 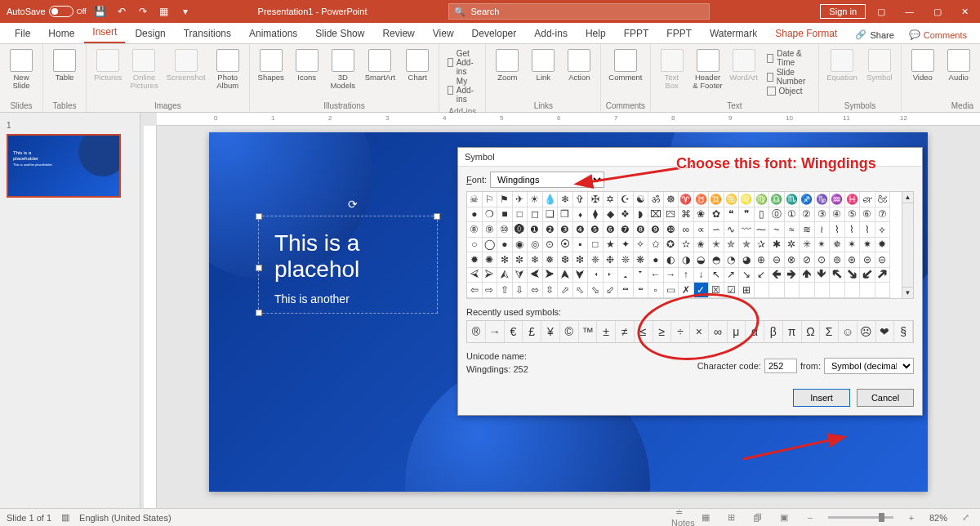 I want to click on symbol-cell: ■, so click(x=505, y=216).